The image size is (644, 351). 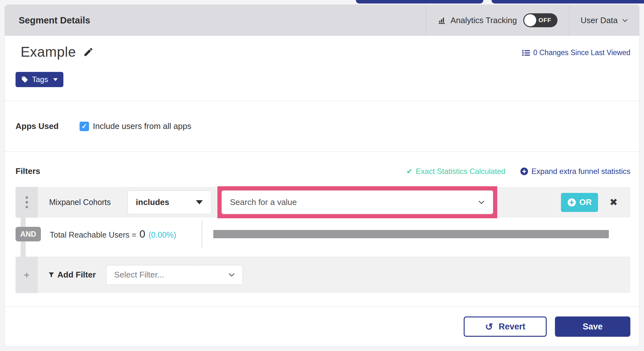 What do you see at coordinates (505, 327) in the screenshot?
I see `revert-button: ↺ Revert` at bounding box center [505, 327].